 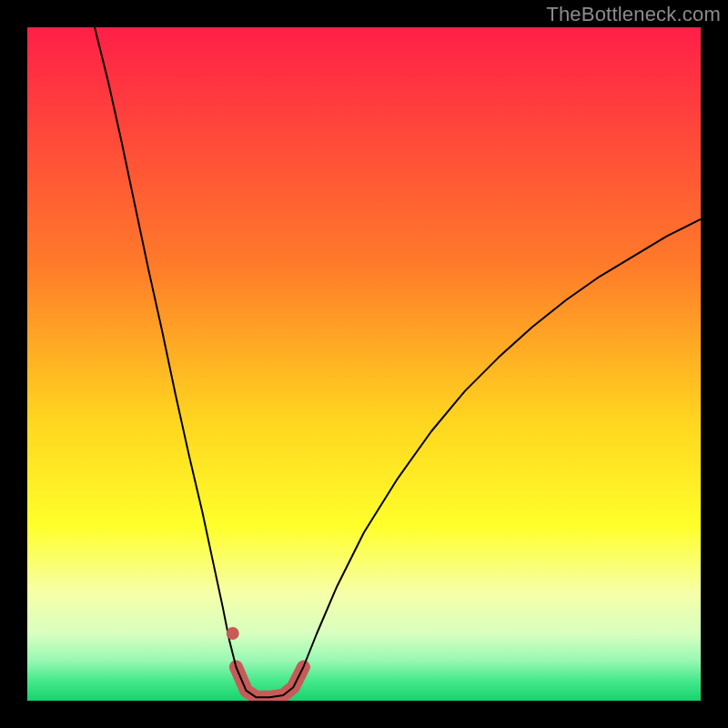 What do you see at coordinates (233, 633) in the screenshot?
I see `marker-layer` at bounding box center [233, 633].